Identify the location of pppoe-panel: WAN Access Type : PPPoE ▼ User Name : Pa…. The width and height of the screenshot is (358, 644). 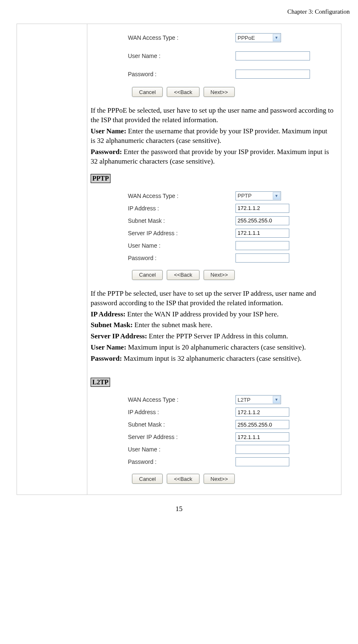
(214, 66).